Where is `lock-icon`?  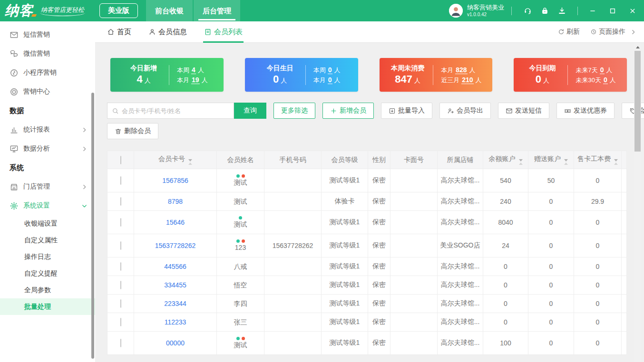 lock-icon is located at coordinates (545, 11).